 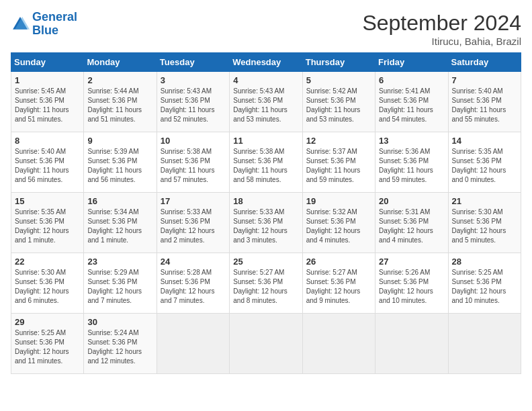 I want to click on day-number: 16, so click(x=120, y=201).